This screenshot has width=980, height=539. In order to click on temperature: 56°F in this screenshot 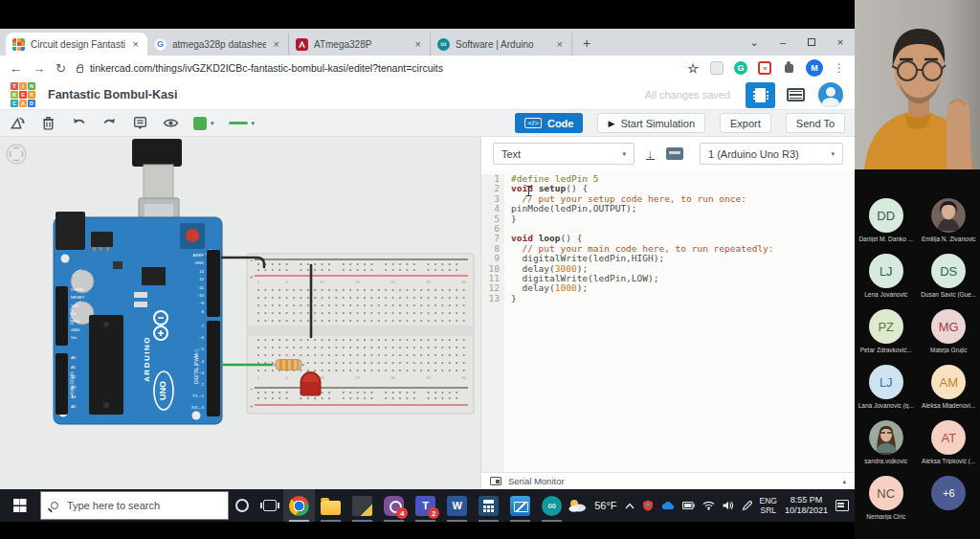, I will do `click(605, 505)`.